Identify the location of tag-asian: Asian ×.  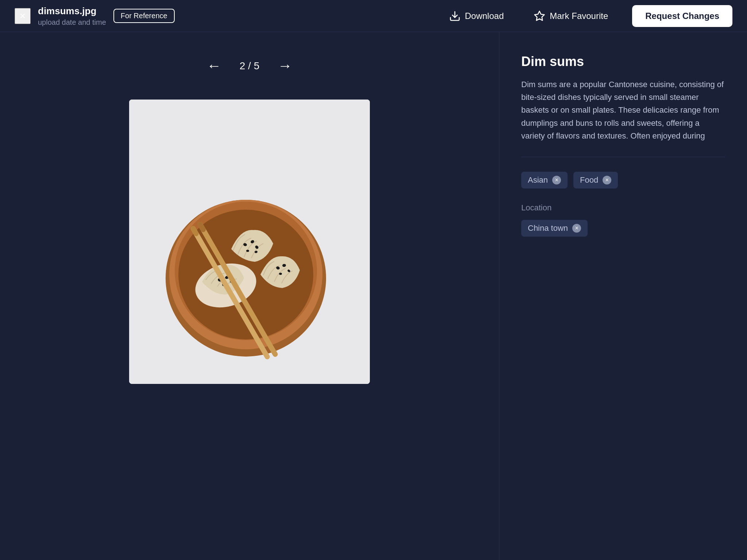
(544, 180).